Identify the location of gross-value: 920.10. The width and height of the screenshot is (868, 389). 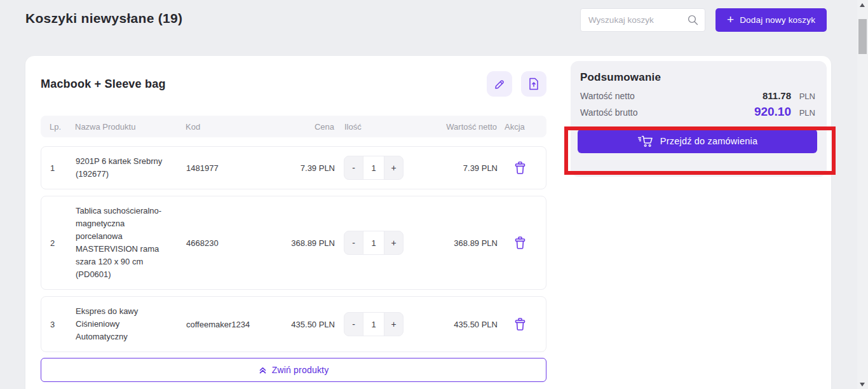
(773, 112).